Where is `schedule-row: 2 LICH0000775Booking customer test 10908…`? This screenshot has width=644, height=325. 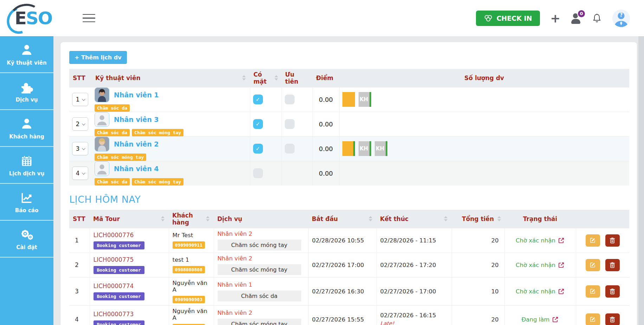 schedule-row: 2 LICH0000775Booking customer test 10908… is located at coordinates (349, 265).